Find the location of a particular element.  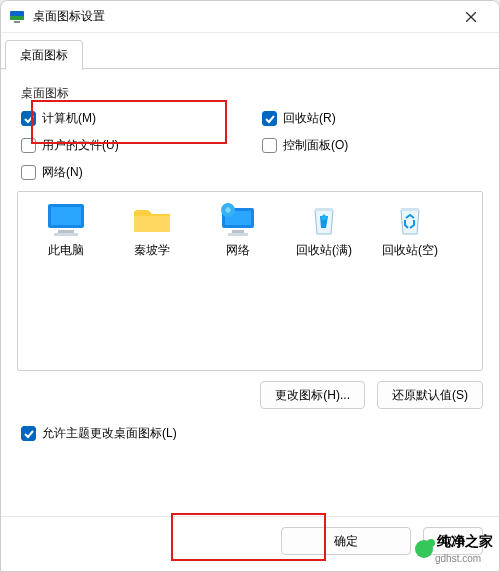

checkbox-network: 网络(N) is located at coordinates (132, 172).